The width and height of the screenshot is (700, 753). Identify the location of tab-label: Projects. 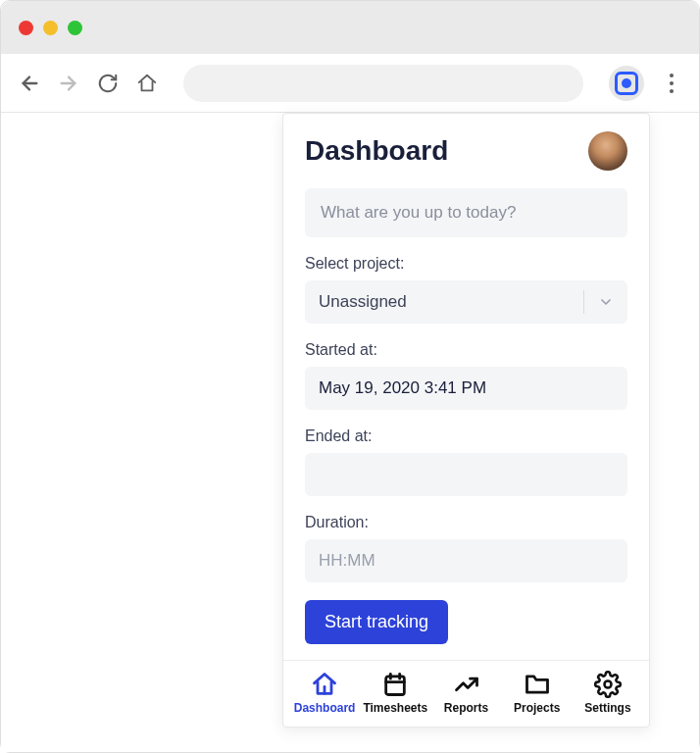
(537, 708).